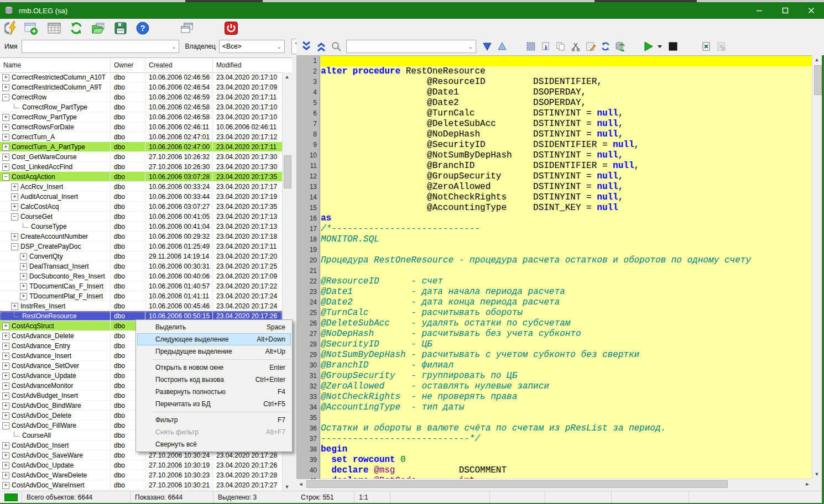 The width and height of the screenshot is (824, 504). Describe the element at coordinates (141, 246) in the screenshot. I see `tree-row: −DSP_CreatePayDocdbo10.06.2006 01:25:492…` at that location.